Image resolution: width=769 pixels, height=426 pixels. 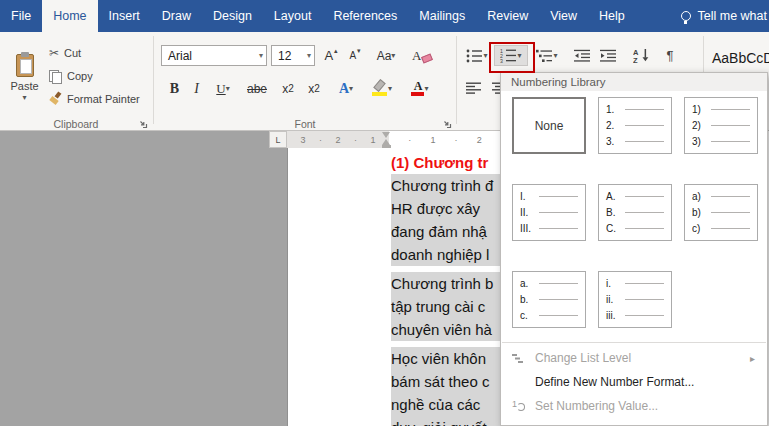 What do you see at coordinates (474, 56) in the screenshot?
I see `bullets-icon` at bounding box center [474, 56].